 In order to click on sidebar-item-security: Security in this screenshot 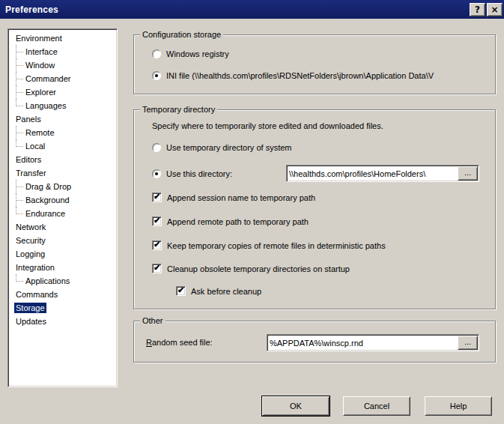, I will do `click(63, 240)`.